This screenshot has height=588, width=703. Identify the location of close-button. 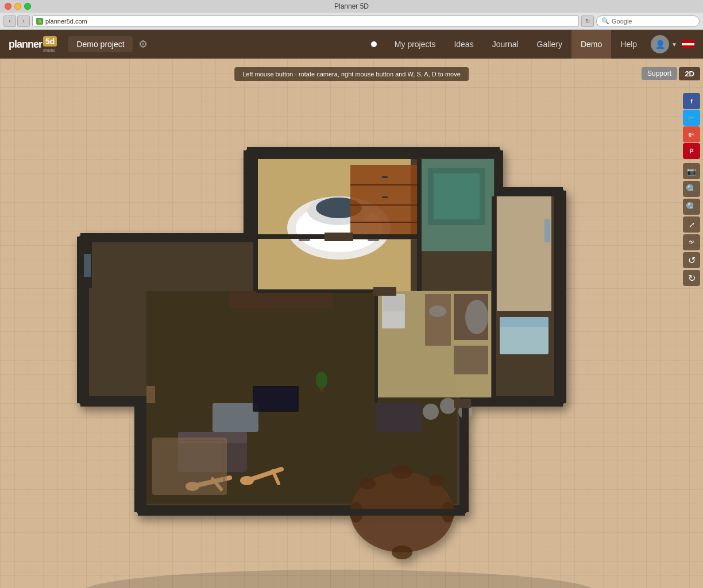
(8, 6).